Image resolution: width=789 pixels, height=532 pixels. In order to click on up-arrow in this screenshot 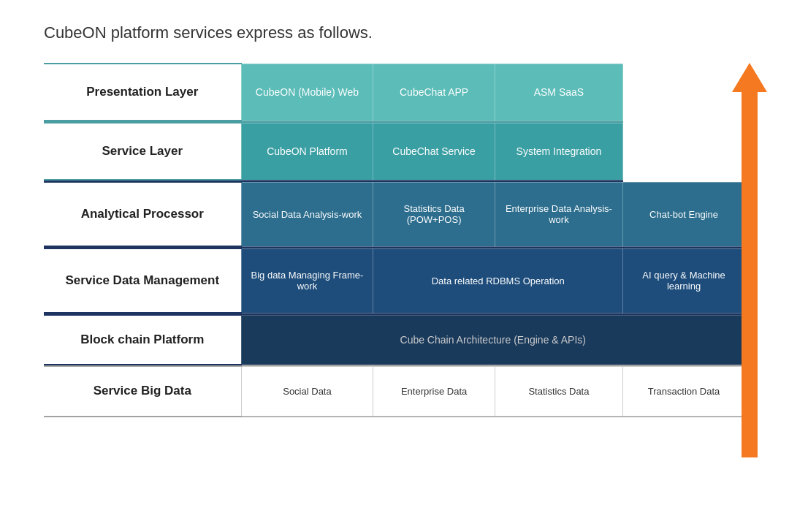, I will do `click(750, 260)`.